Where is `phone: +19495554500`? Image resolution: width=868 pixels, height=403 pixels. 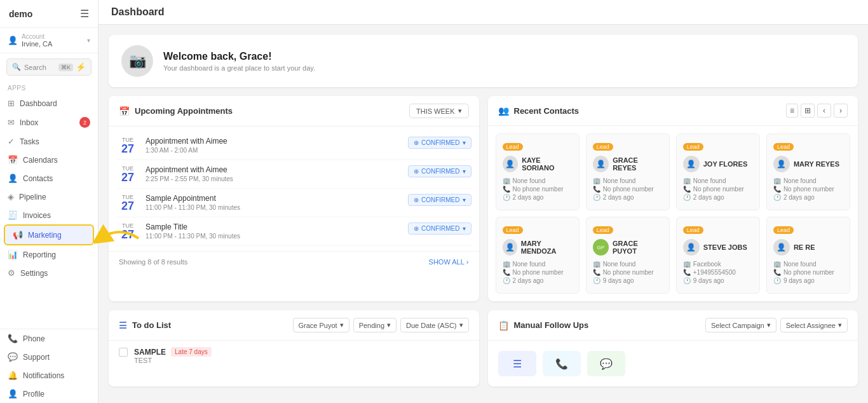 phone: +19495554500 is located at coordinates (714, 272).